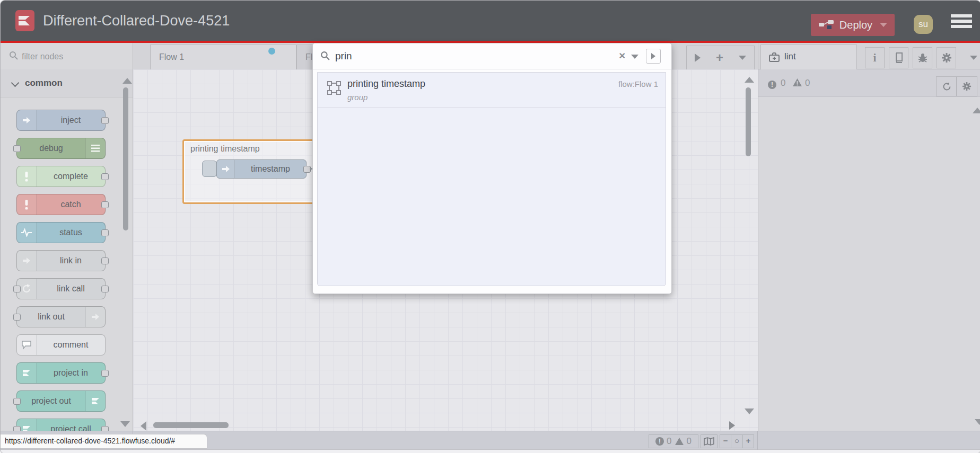  I want to click on lint-refresh-button, so click(947, 86).